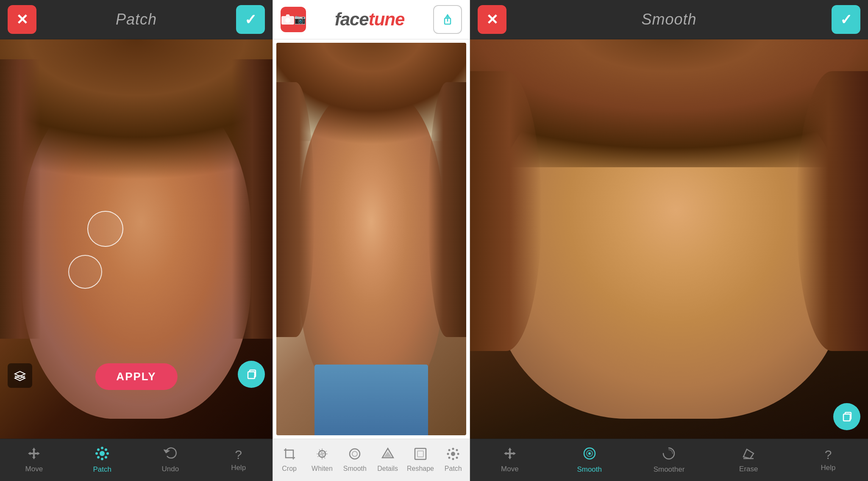 This screenshot has height=481, width=868. What do you see at coordinates (22, 19) in the screenshot?
I see `left-cancel-button: ✕` at bounding box center [22, 19].